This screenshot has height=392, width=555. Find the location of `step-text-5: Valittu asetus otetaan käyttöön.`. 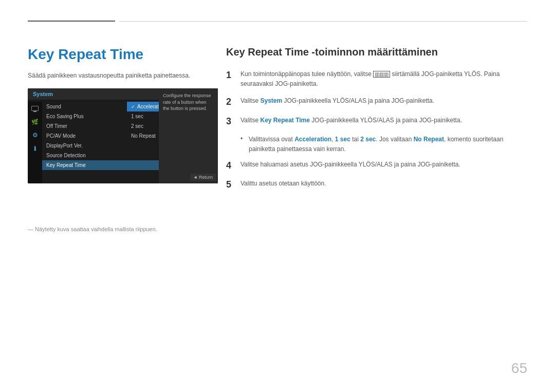

step-text-5: Valittu asetus otetaan käyttöön. is located at coordinates (384, 184).